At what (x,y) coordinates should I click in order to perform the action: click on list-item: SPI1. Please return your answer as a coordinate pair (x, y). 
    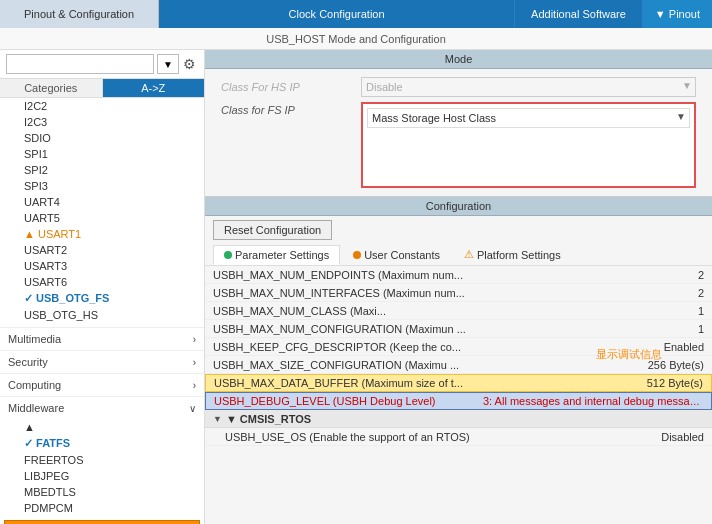
    Looking at the image, I should click on (102, 154).